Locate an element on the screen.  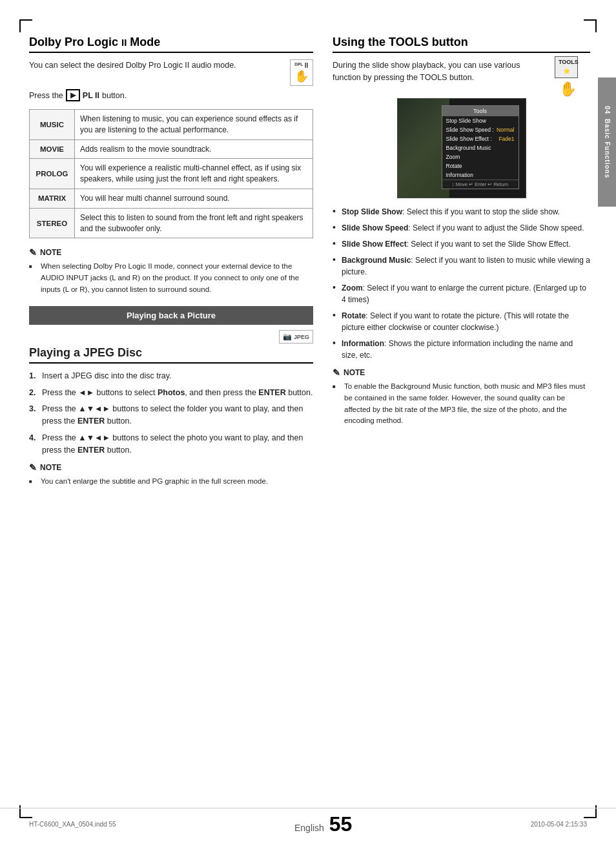
list-item: Information: Shows the picture informati… is located at coordinates (461, 349).